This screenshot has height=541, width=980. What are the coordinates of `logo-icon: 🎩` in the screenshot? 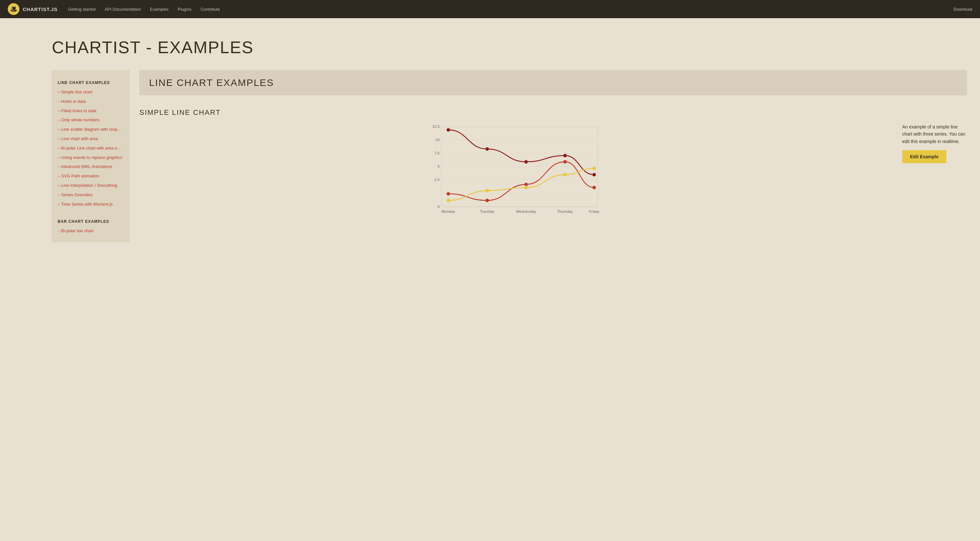 It's located at (14, 9).